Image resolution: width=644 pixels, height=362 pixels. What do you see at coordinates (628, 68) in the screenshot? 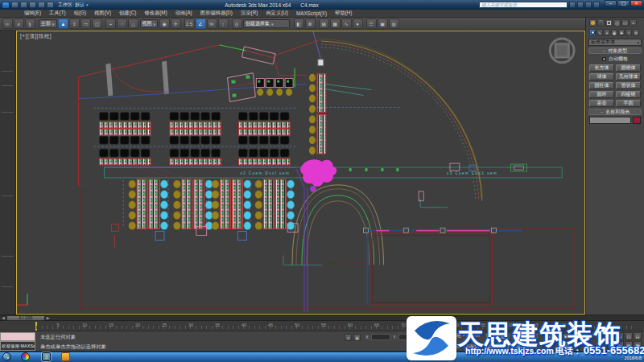
I see `cone-button: 圆锥体` at bounding box center [628, 68].